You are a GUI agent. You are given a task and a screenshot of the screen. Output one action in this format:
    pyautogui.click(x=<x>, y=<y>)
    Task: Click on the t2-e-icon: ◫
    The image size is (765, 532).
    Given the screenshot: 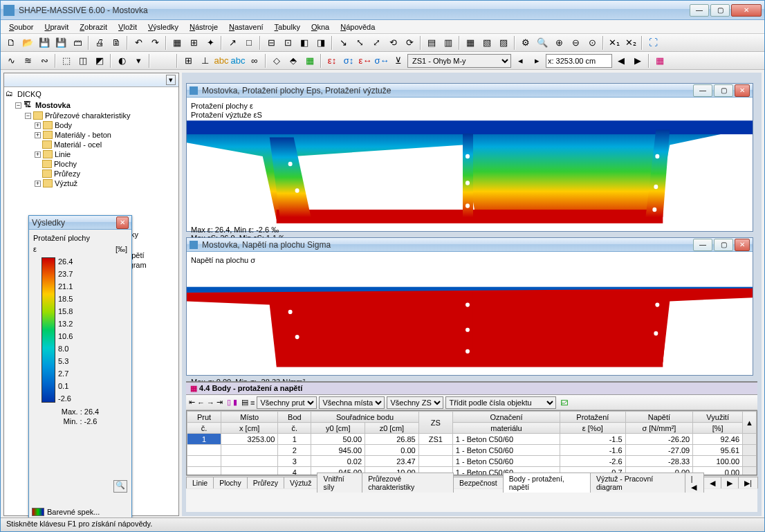 What is the action you would take?
    pyautogui.click(x=83, y=61)
    